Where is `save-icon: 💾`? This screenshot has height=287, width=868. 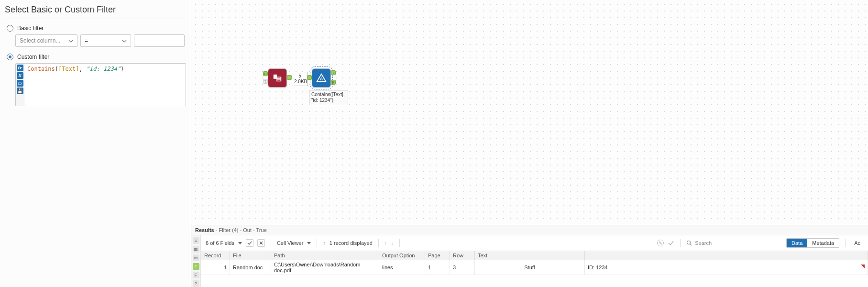
save-icon: 💾 is located at coordinates (20, 91).